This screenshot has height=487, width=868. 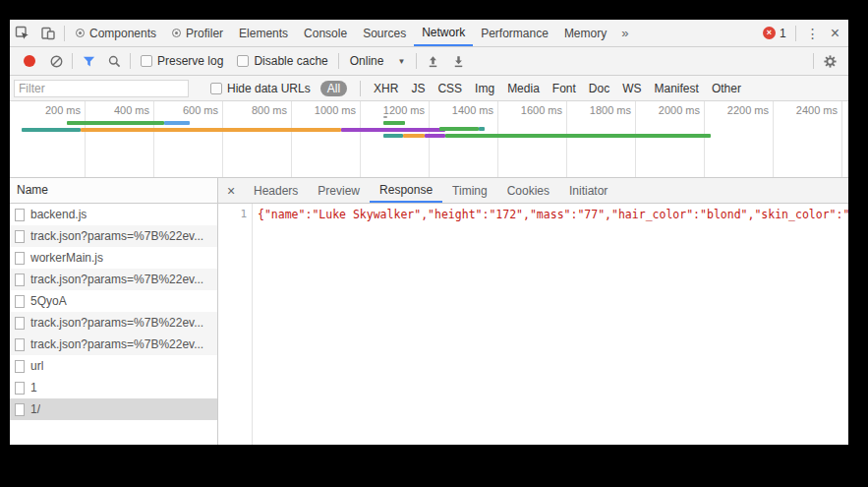 I want to click on tab-memory: Memory, so click(x=586, y=33).